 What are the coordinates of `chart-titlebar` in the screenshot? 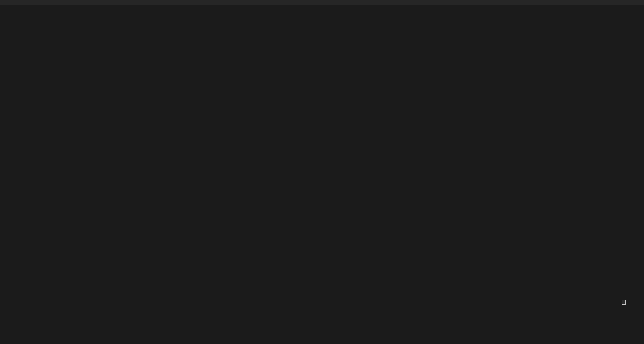 It's located at (322, 3).